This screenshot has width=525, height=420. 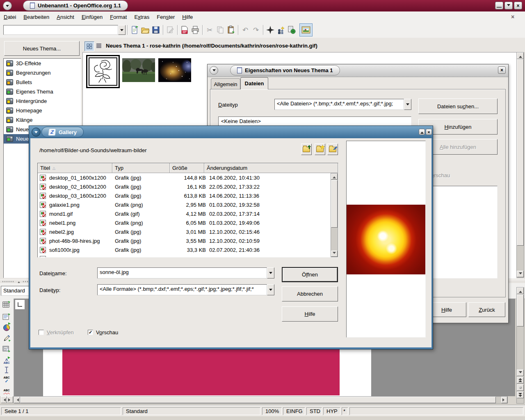 I want to click on thumbnail-nebula, so click(x=175, y=71).